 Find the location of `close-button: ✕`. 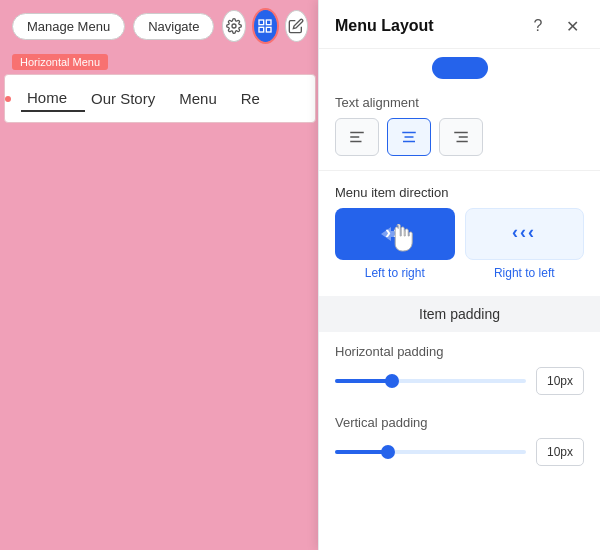

close-button: ✕ is located at coordinates (572, 26).